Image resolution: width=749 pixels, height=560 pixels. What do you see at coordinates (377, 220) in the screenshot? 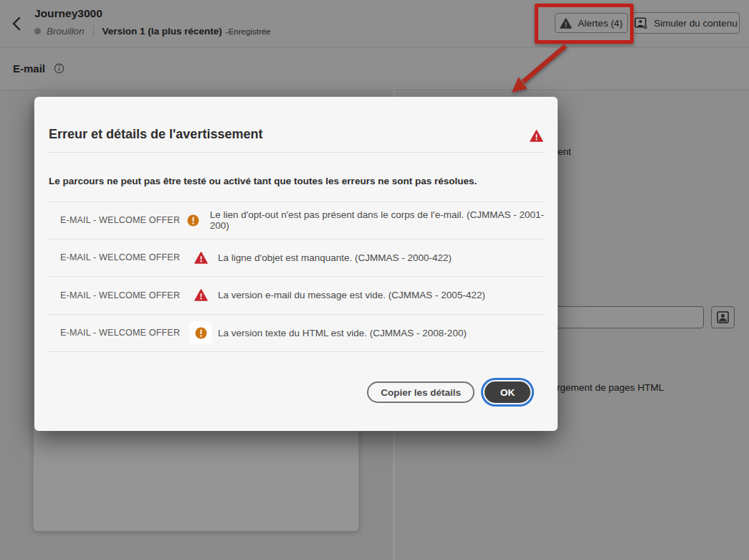
I see `alert-text: Le lien d'opt-out n'est pas présent dans…` at bounding box center [377, 220].